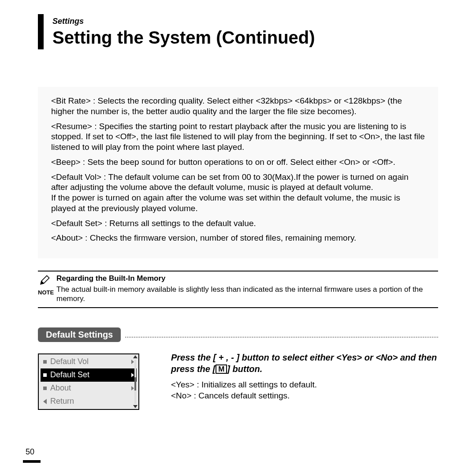 This screenshot has width=476, height=476. Describe the element at coordinates (79, 335) in the screenshot. I see `section-title: Default Settings` at that location.